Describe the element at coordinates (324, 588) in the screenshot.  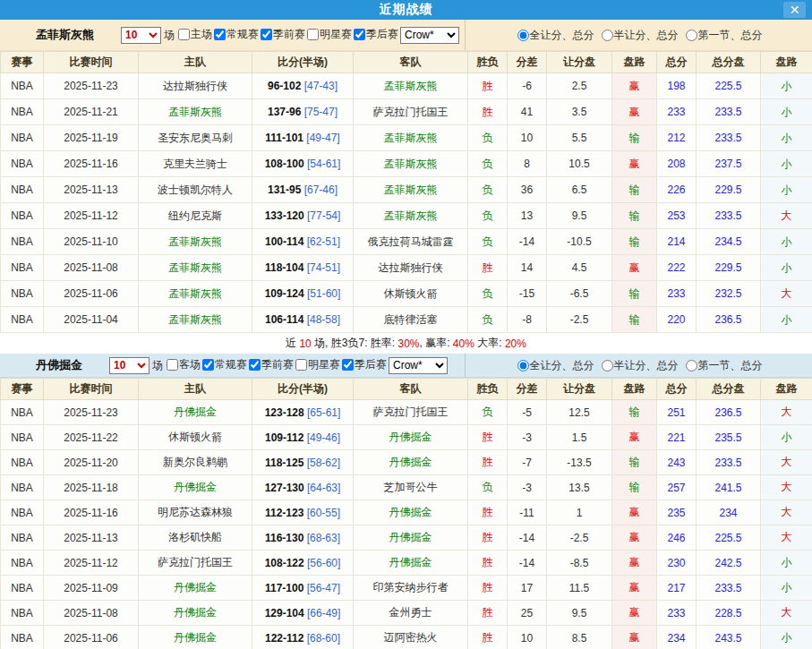
I see `half-score: [56-47]` at that location.